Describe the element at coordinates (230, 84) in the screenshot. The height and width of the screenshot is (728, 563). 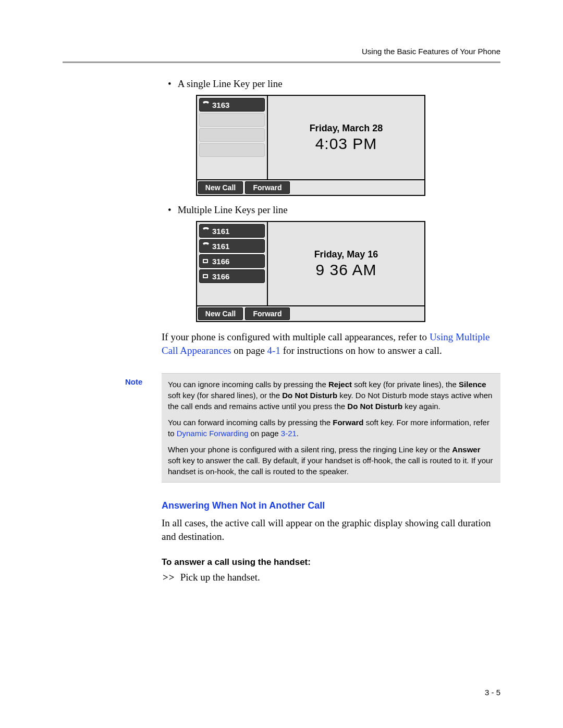
I see `bullet-text: A single Line Key per line` at that location.